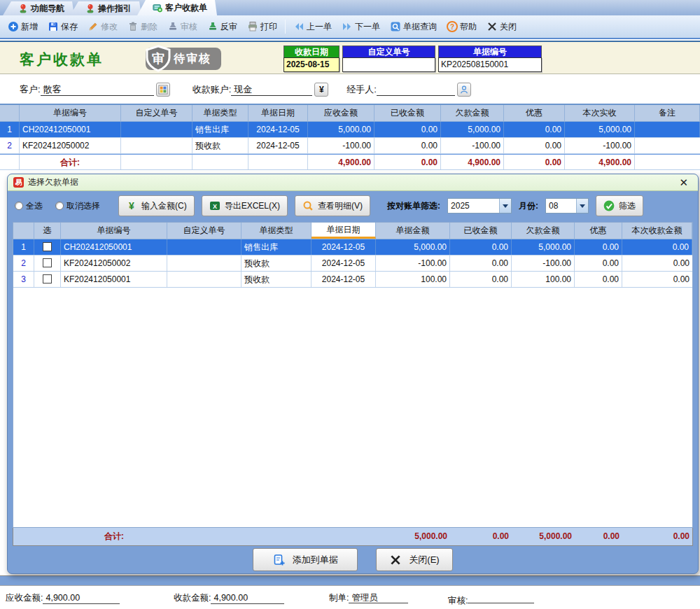 This screenshot has height=609, width=700. What do you see at coordinates (158, 8) in the screenshot?
I see `doc-plus-icon` at bounding box center [158, 8].